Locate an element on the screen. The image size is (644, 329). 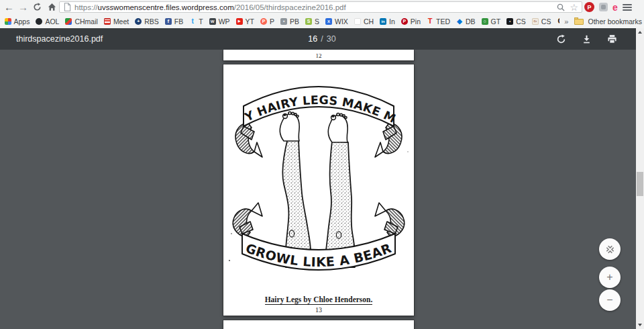
bookmark-meet: Meet is located at coordinates (116, 21).